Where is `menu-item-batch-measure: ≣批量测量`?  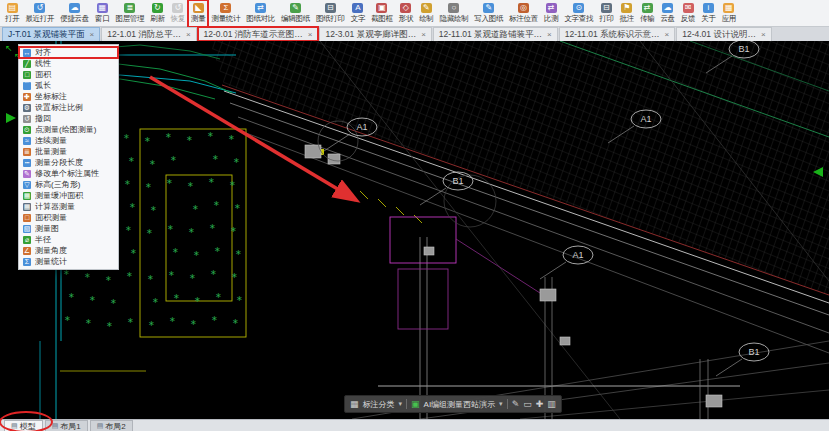
menu-item-batch-measure: ≣批量测量 is located at coordinates (68, 152).